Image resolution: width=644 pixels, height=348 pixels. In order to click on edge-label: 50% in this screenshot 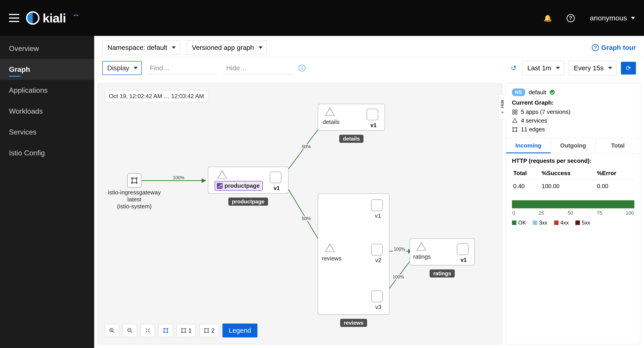, I will do `click(306, 147)`.